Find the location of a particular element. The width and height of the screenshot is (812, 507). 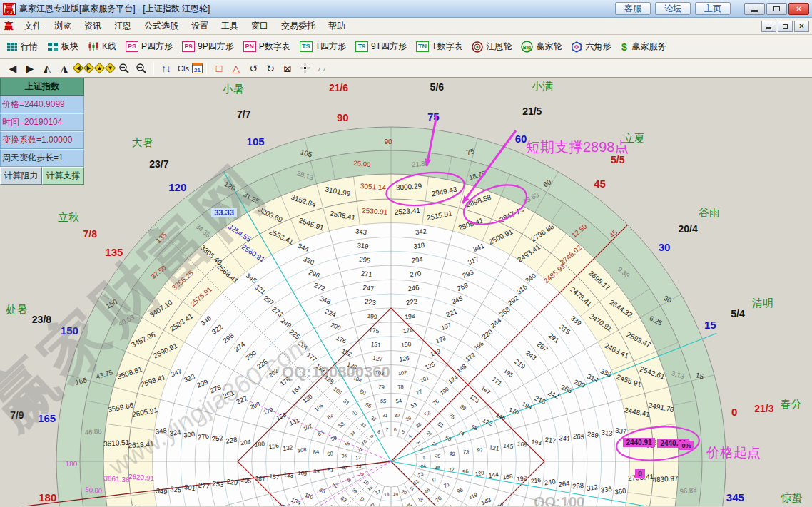

step-back-icon: ◭ is located at coordinates (47, 68).